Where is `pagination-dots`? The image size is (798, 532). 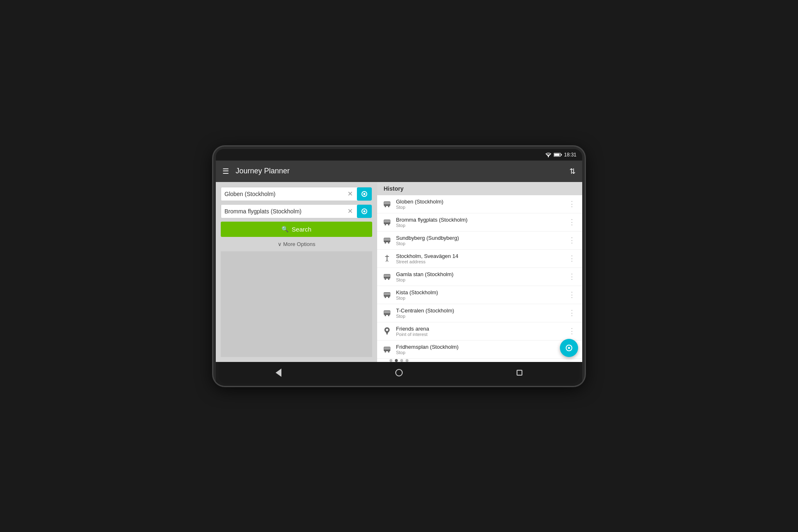 pagination-dots is located at coordinates (399, 361).